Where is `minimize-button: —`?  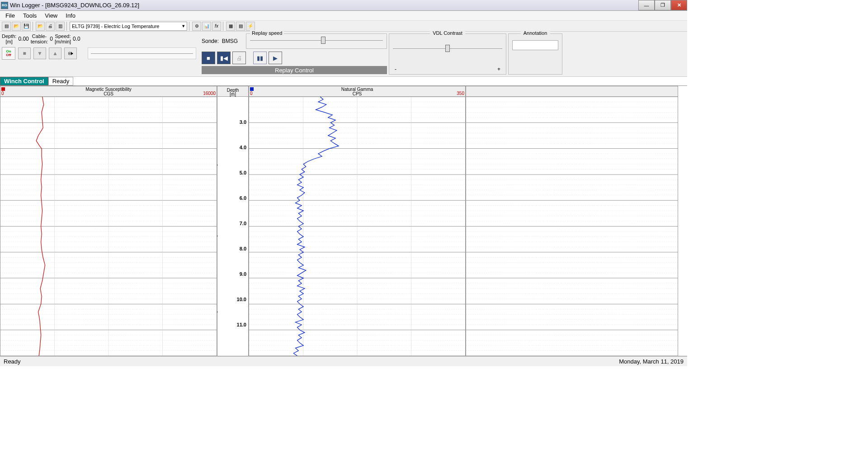
minimize-button: — is located at coordinates (646, 5).